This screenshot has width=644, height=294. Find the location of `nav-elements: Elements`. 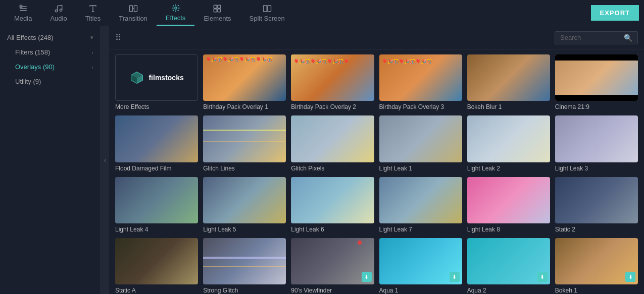

nav-elements: Elements is located at coordinates (217, 13).